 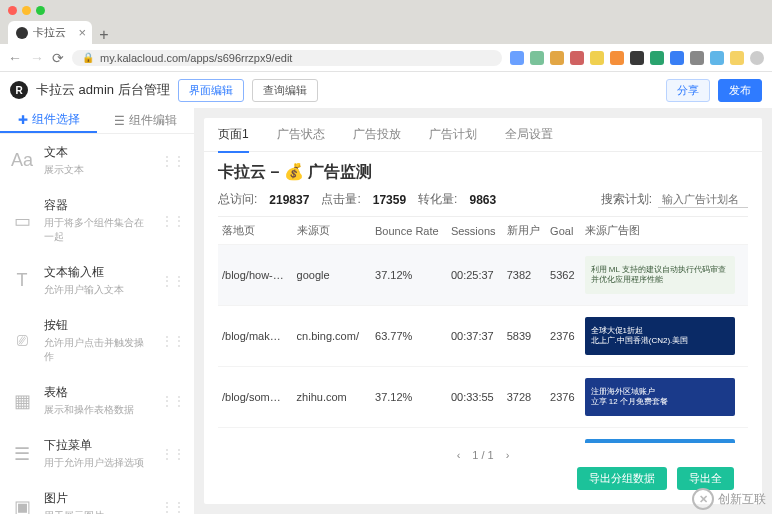 What do you see at coordinates (19, 90) in the screenshot?
I see `app-logo-icon: R` at bounding box center [19, 90].